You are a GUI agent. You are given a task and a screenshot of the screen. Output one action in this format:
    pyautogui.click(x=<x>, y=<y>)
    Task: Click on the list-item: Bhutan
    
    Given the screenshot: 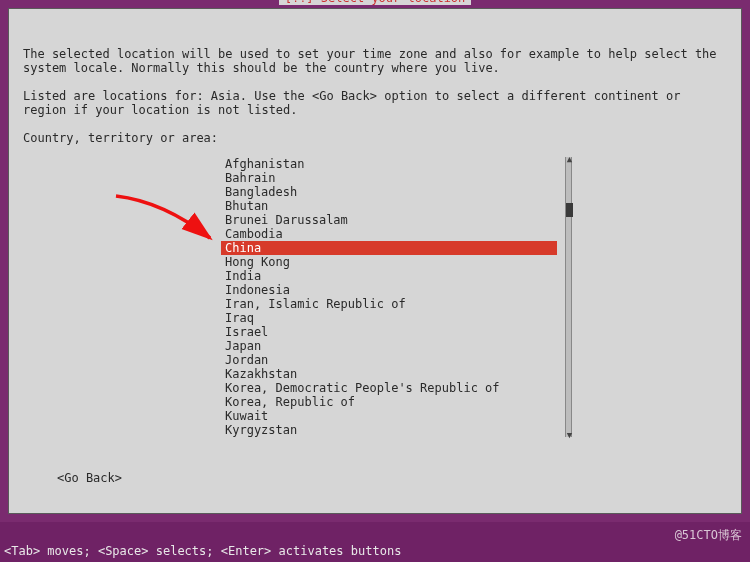 What is the action you would take?
    pyautogui.click(x=389, y=206)
    